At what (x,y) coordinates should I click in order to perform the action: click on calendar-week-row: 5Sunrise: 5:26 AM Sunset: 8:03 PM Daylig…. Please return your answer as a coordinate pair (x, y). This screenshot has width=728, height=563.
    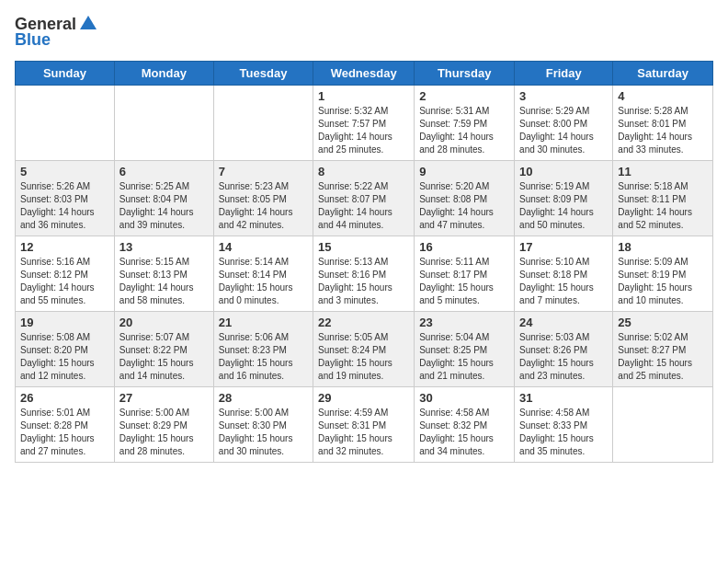
    Looking at the image, I should click on (364, 199).